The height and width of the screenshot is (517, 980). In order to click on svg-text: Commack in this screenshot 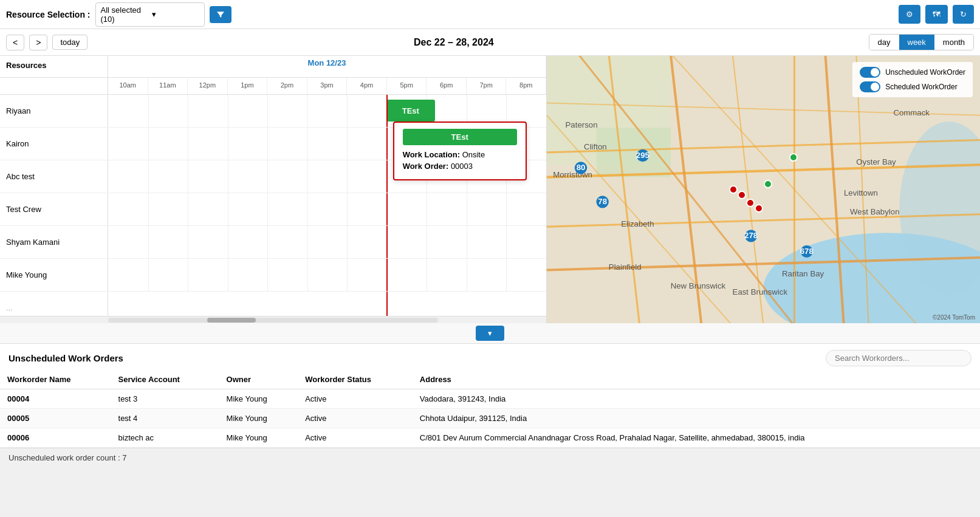, I will do `click(911, 113)`.